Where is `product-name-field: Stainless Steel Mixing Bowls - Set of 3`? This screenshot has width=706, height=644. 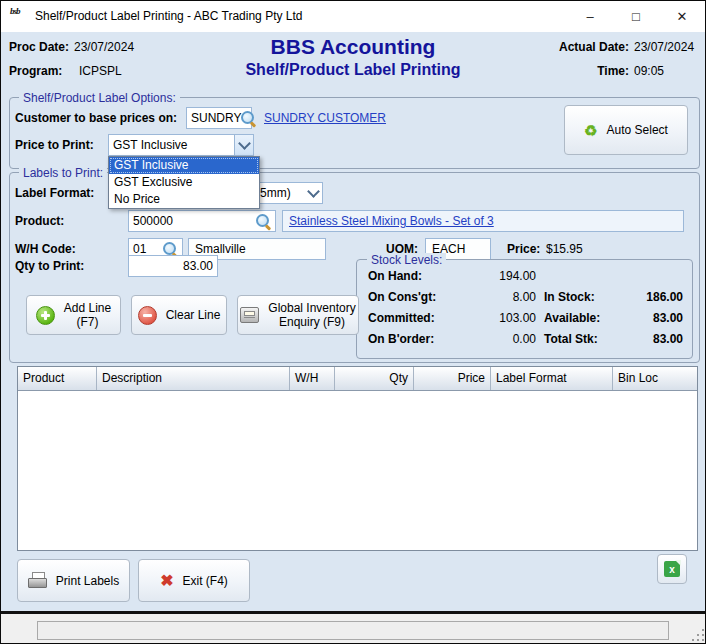 product-name-field: Stainless Steel Mixing Bowls - Set of 3 is located at coordinates (483, 221).